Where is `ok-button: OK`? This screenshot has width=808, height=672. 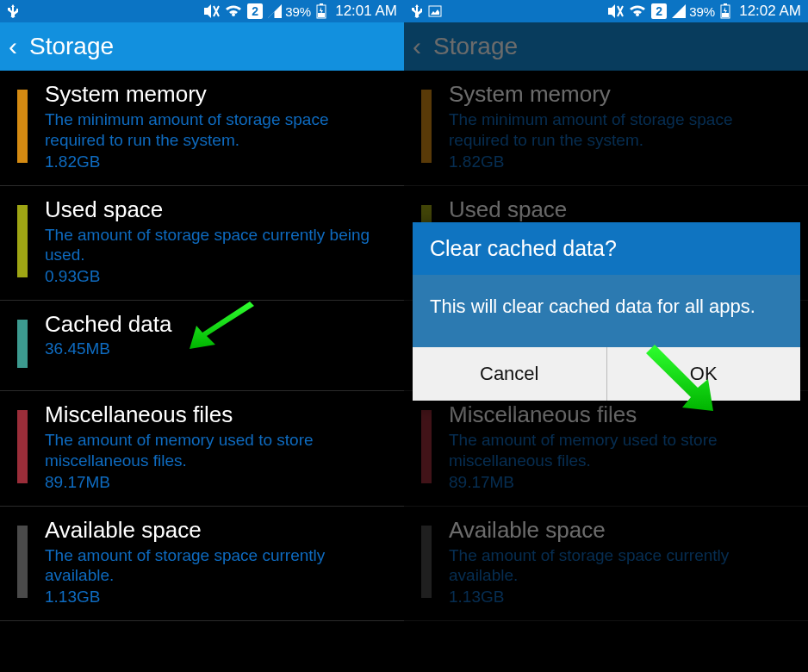 ok-button: OK is located at coordinates (704, 374).